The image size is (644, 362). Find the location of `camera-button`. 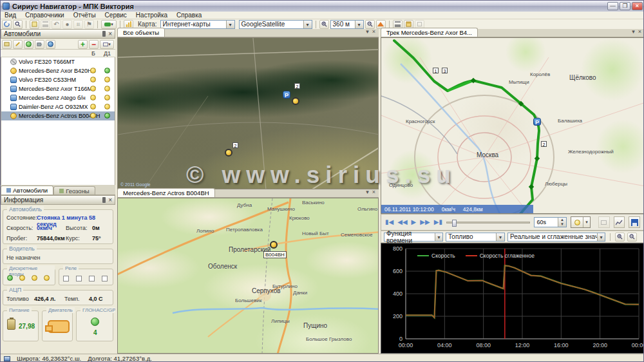

camera-button is located at coordinates (40, 44).